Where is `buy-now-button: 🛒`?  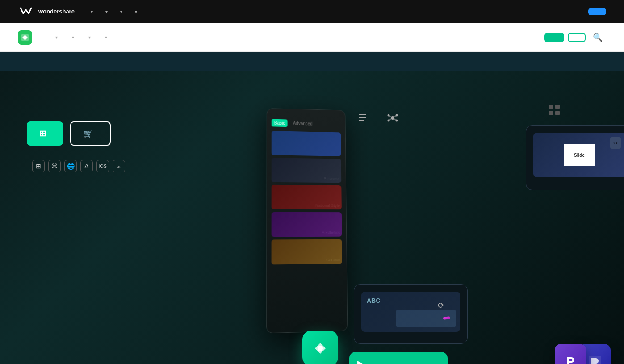
buy-now-button: 🛒 is located at coordinates (90, 134).